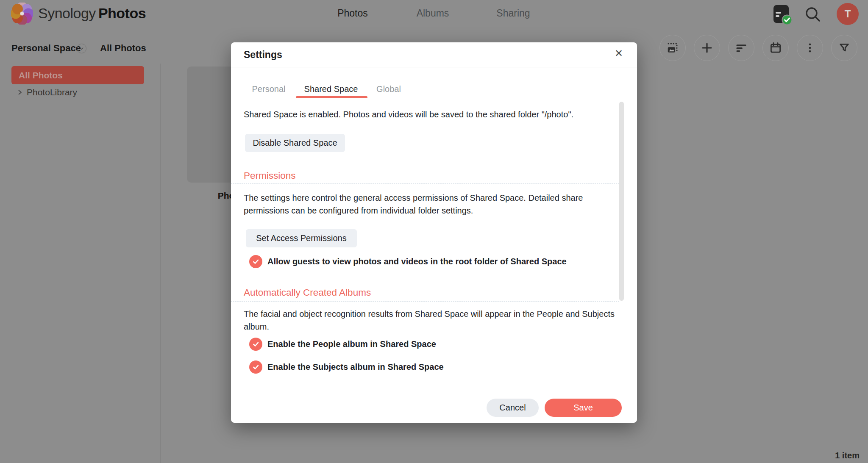 The height and width of the screenshot is (463, 868). What do you see at coordinates (352, 344) in the screenshot?
I see `checkbox-label: Enable the People album in Shared Space` at bounding box center [352, 344].